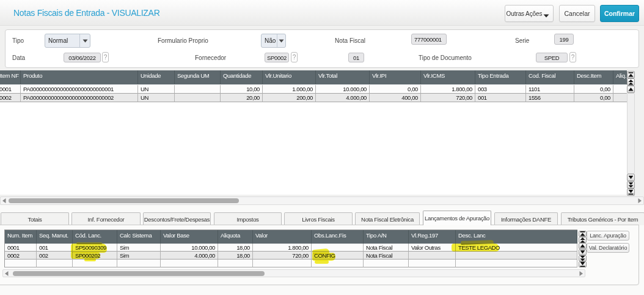 The height and width of the screenshot is (295, 644). I want to click on apuracao-grid-hscrollbar, so click(294, 273).